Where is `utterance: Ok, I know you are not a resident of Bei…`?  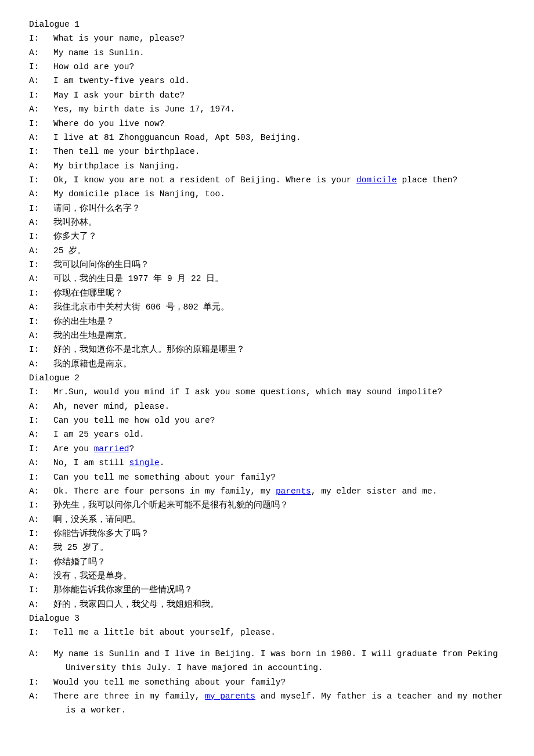
utterance: Ok, I know you are not a resident of Bei… is located at coordinates (255, 180).